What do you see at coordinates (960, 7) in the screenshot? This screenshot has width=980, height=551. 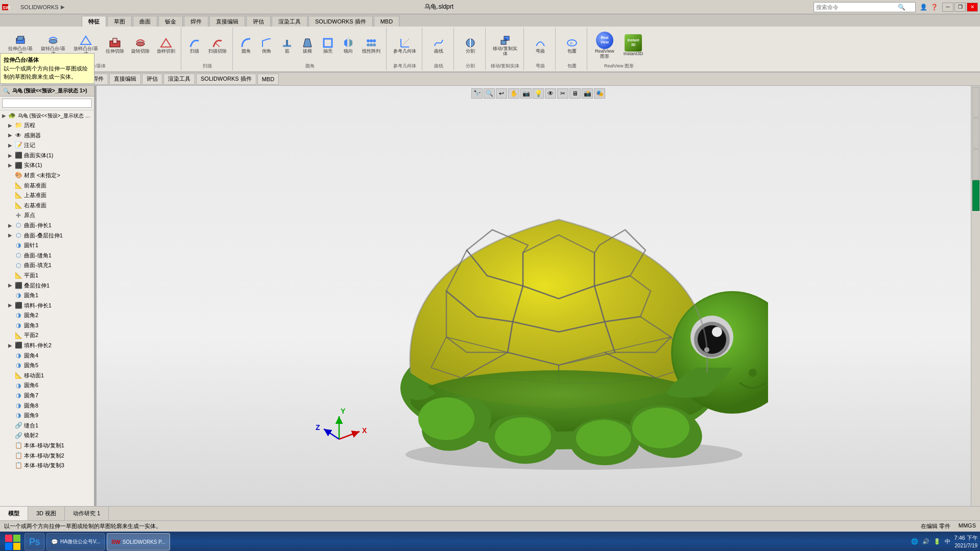 I see `restore-button: ❐` at bounding box center [960, 7].